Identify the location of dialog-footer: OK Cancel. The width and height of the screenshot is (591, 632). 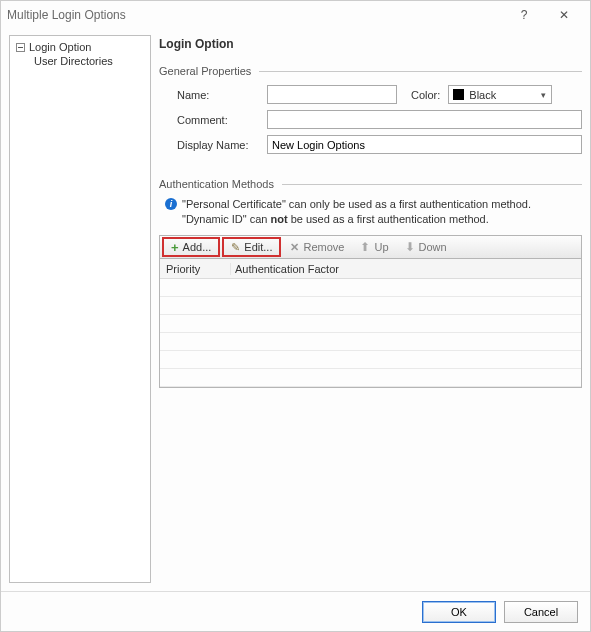
(296, 611).